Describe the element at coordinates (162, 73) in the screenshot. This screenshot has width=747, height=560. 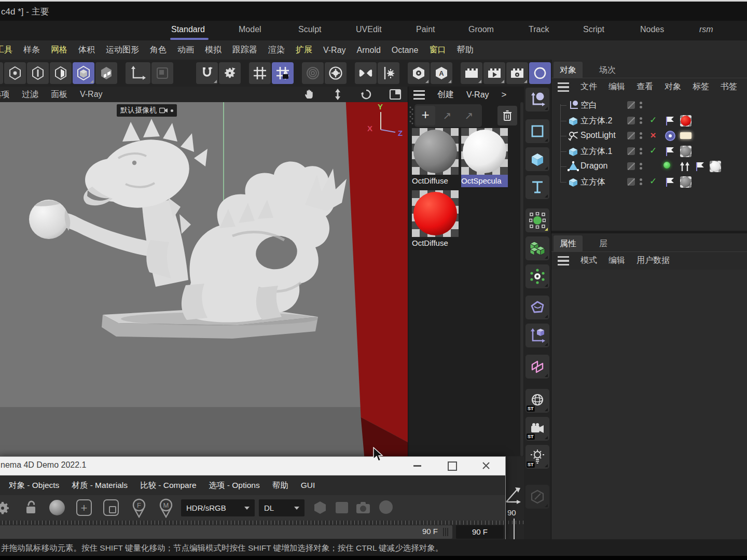
I see `workplane-button` at that location.